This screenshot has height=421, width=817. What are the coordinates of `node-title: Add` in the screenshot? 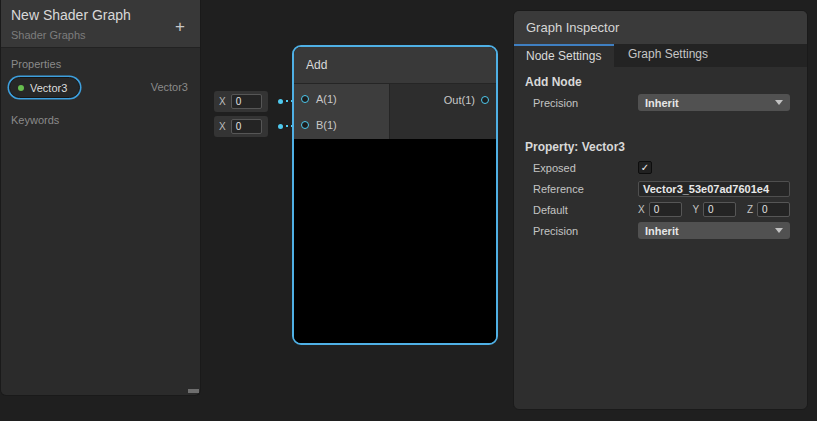 It's located at (395, 66).